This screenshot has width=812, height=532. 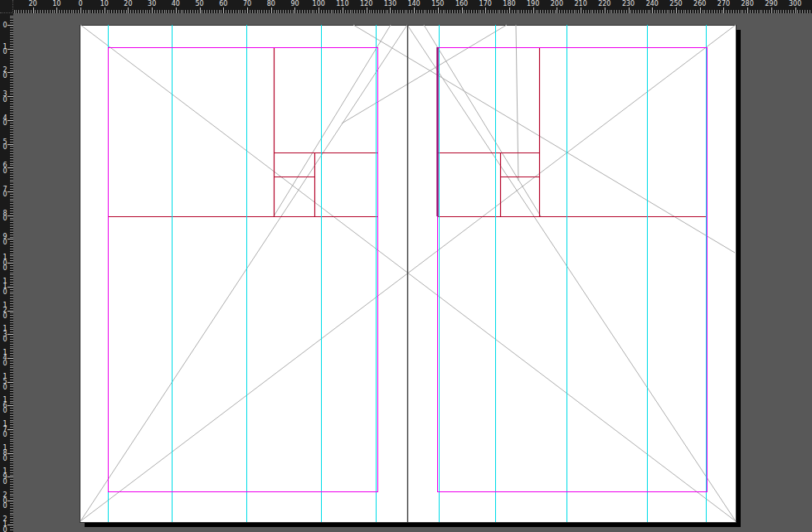 What do you see at coordinates (486, 3) in the screenshot?
I see `h-ruler-label: 170` at bounding box center [486, 3].